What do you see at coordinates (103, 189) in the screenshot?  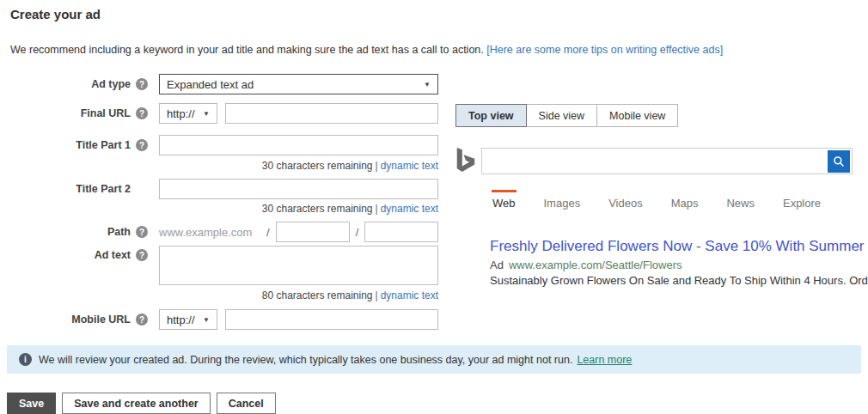 I see `title-part-2-label: Title Part 2` at bounding box center [103, 189].